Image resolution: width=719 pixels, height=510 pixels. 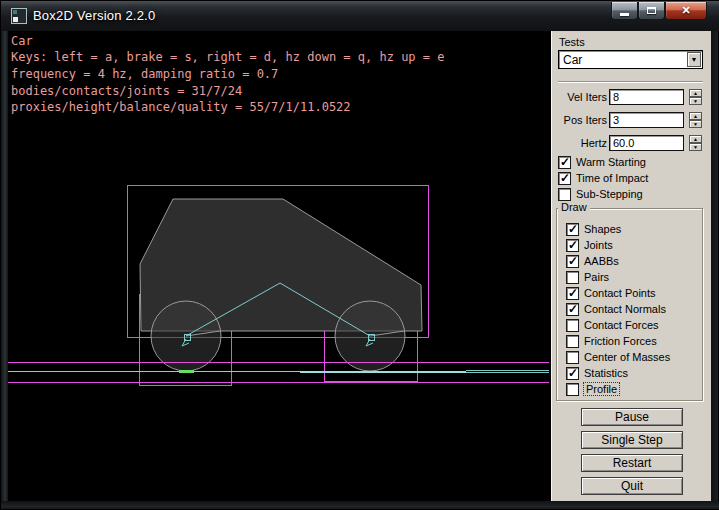 What do you see at coordinates (646, 143) in the screenshot?
I see `hertz-input: 60.0` at bounding box center [646, 143].